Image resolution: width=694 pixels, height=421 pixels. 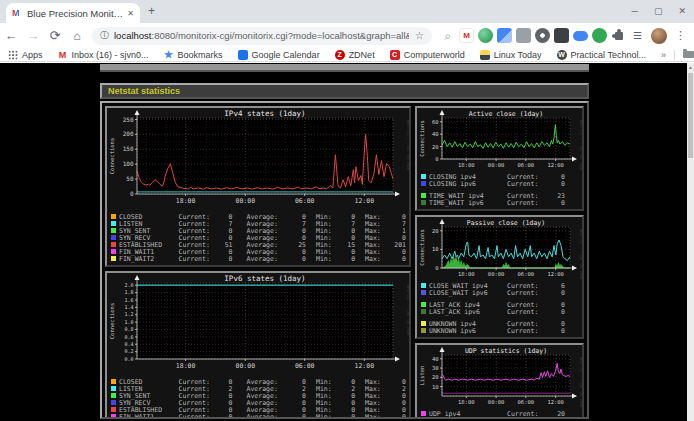 I want to click on svg-text: 40, so click(x=436, y=134).